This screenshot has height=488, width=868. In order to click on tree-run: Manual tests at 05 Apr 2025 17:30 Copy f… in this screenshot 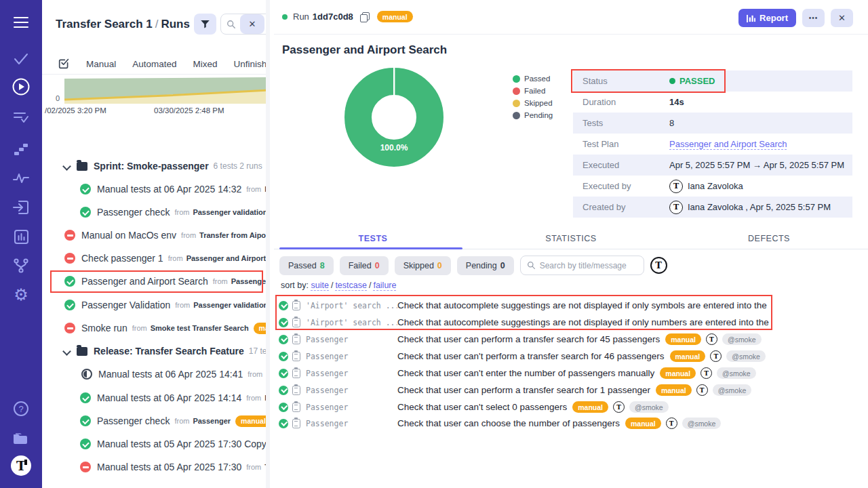, I will do `click(156, 444)`.